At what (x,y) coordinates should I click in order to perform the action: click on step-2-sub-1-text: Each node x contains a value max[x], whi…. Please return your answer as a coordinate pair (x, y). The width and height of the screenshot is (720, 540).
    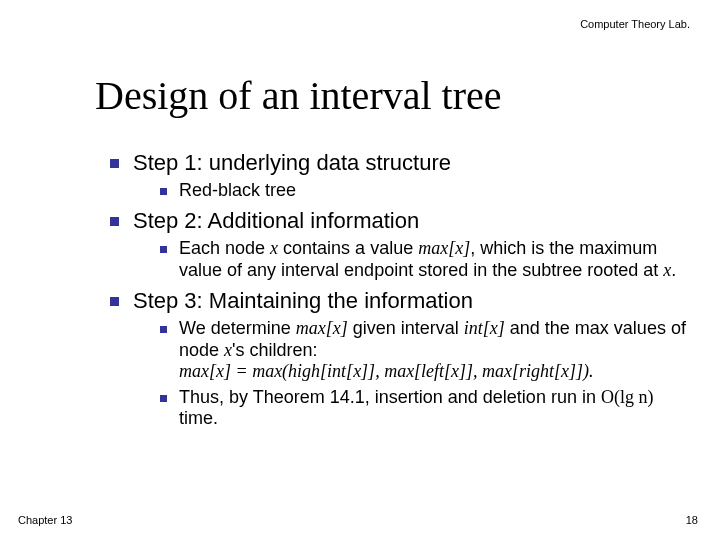
    Looking at the image, I should click on (434, 260).